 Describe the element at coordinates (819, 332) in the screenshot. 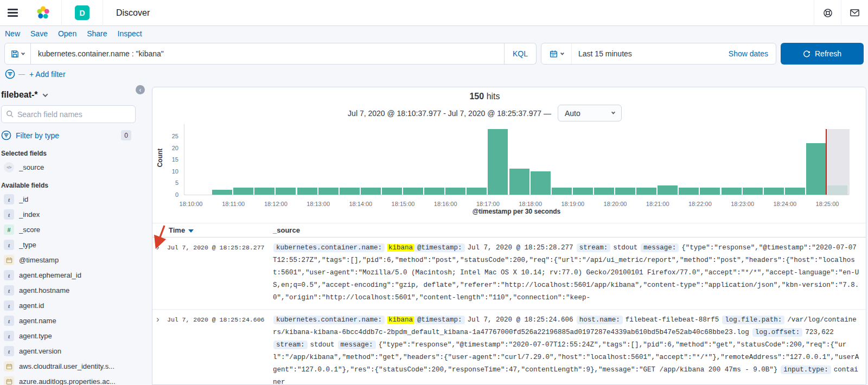

I see `field-value-text: 723,622` at that location.